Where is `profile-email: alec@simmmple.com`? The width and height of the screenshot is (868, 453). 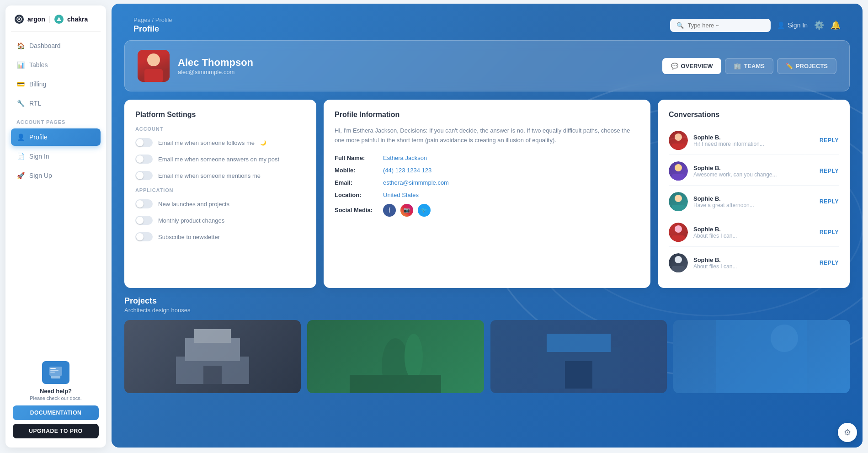 profile-email: alec@simmmple.com is located at coordinates (216, 72).